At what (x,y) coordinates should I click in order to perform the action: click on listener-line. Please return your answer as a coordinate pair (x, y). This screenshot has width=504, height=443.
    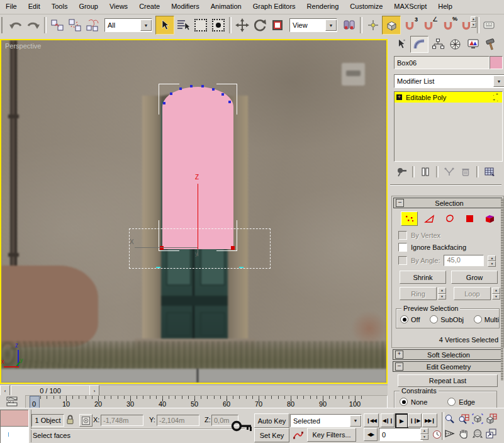
    Looking at the image, I should click on (14, 434).